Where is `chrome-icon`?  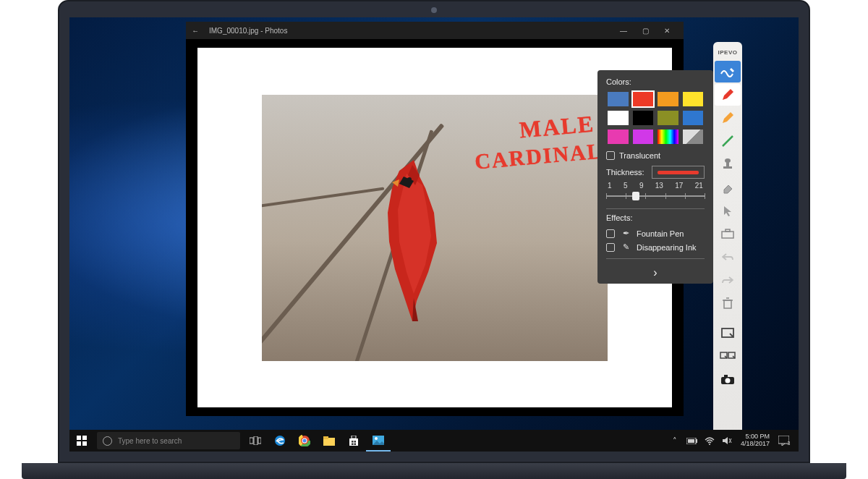
chrome-icon is located at coordinates (305, 441).